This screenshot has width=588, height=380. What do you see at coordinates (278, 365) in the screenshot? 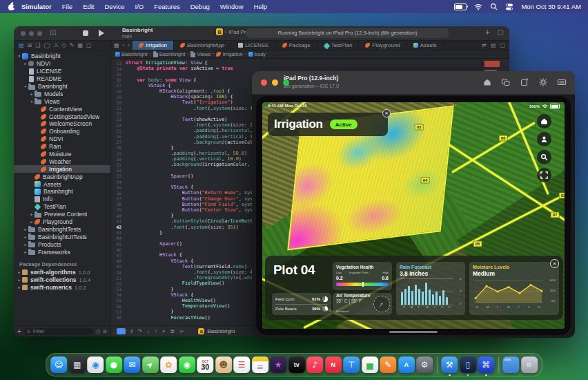
I see `dock-imovie: ★` at bounding box center [278, 365].